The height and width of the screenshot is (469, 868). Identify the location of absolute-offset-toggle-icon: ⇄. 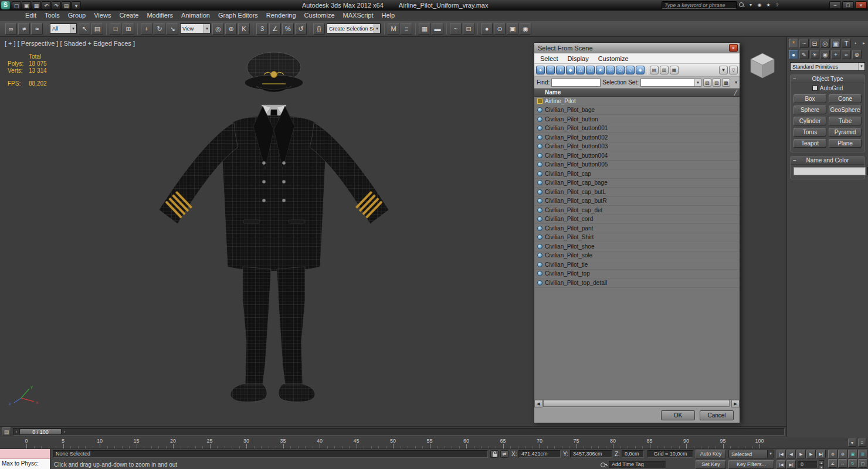
(504, 454).